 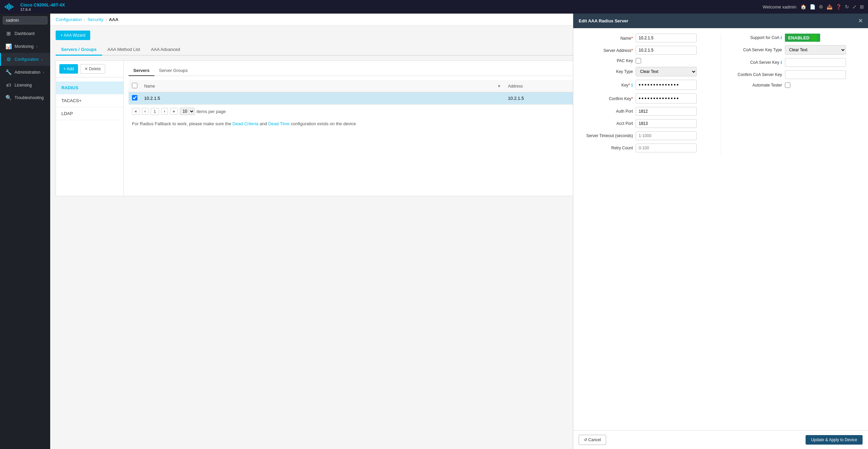 I want to click on licensing-icon: 🏷, so click(x=8, y=85).